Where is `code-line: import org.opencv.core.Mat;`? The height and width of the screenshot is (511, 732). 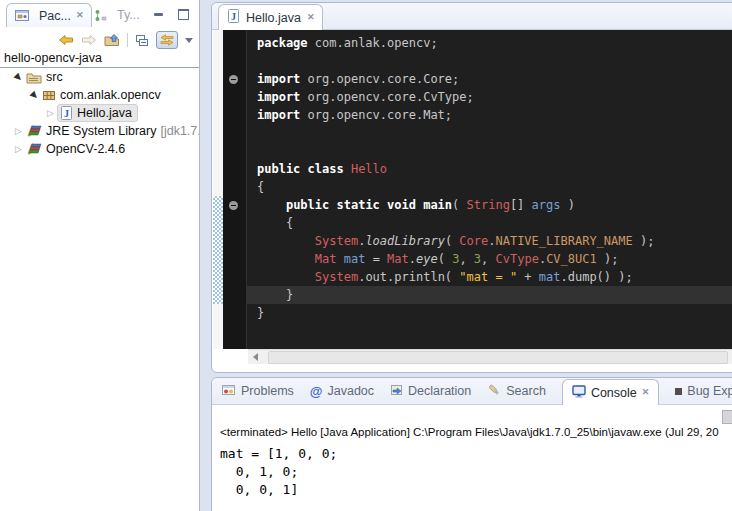 code-line: import org.opencv.core.Mat; is located at coordinates (494, 115).